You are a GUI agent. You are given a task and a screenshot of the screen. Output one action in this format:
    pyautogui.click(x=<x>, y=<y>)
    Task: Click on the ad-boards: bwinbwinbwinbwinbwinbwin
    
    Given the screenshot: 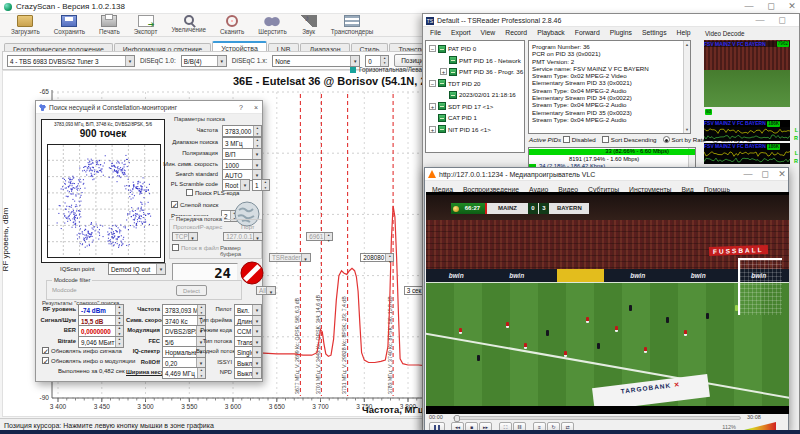 What is the action you would take?
    pyautogui.click(x=608, y=276)
    